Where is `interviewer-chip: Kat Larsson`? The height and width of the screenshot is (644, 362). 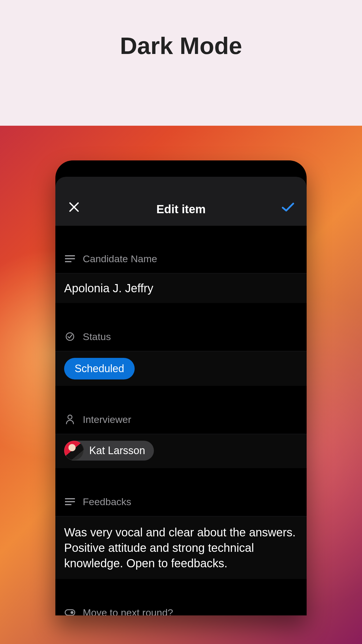
interviewer-chip: Kat Larsson is located at coordinates (109, 451).